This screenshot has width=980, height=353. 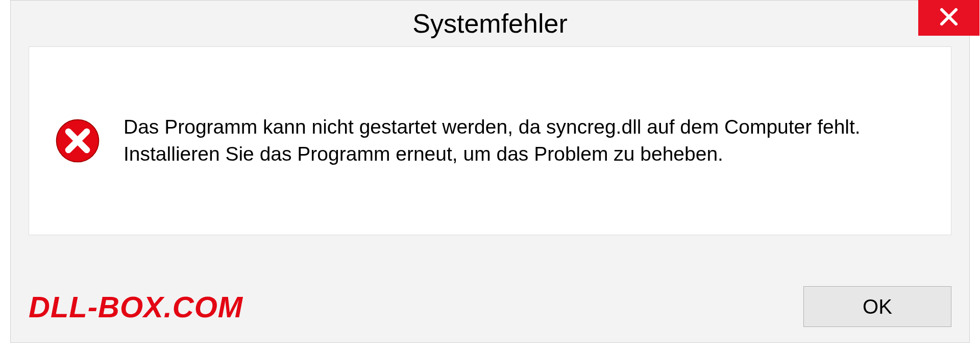 What do you see at coordinates (525, 141) in the screenshot?
I see `error-message: Das Programm kann nicht gestartet werden…` at bounding box center [525, 141].